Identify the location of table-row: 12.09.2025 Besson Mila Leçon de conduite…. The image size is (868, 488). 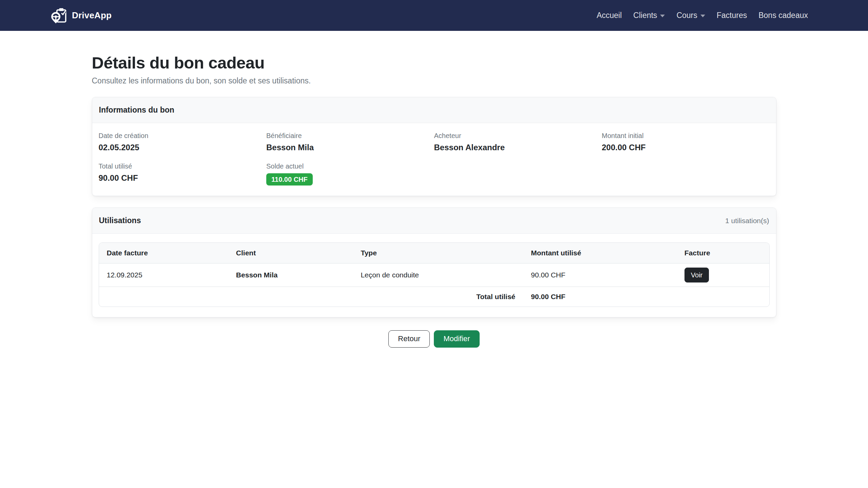
(434, 275).